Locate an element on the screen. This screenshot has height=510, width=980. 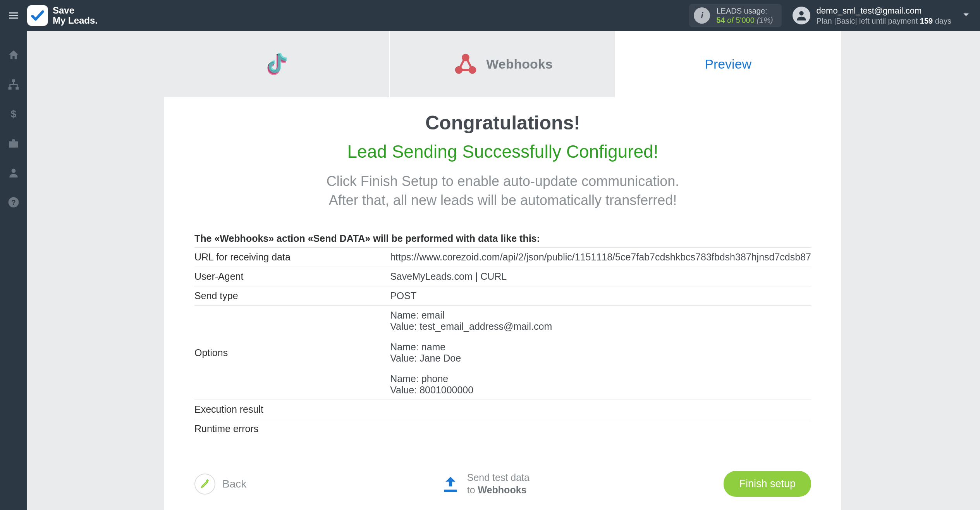
footer-row: Back Send test data to Webhooks Finish s… is located at coordinates (503, 484).